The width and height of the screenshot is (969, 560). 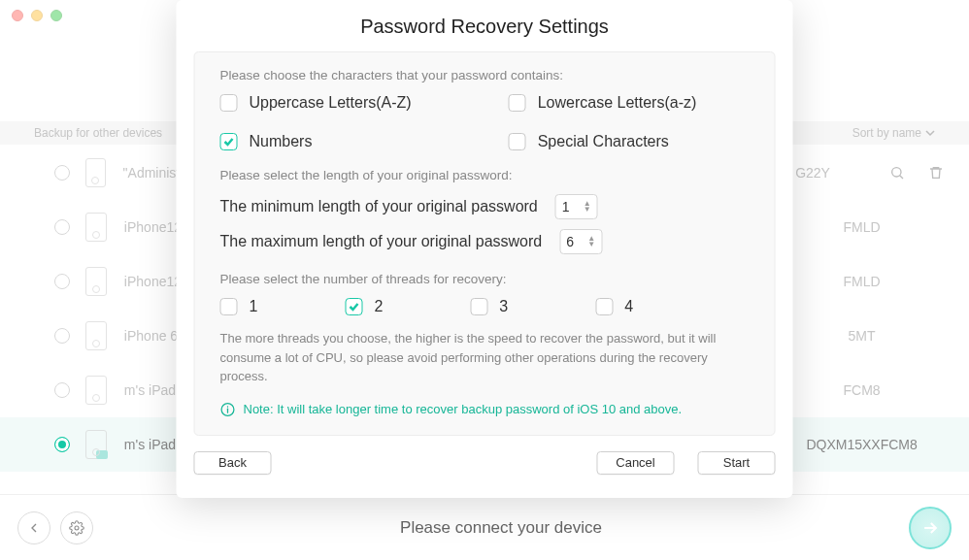 I want to click on thread-option-2: 2, so click(x=363, y=307).